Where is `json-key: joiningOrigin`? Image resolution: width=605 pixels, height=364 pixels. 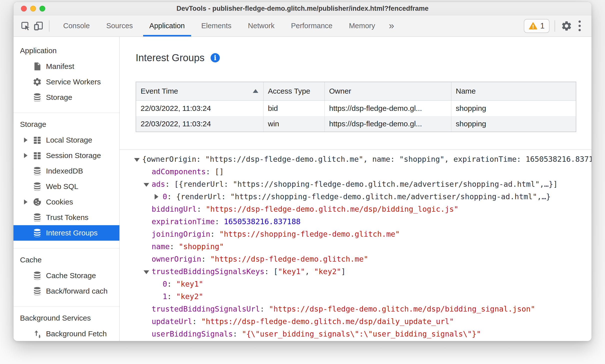 json-key: joiningOrigin is located at coordinates (181, 234).